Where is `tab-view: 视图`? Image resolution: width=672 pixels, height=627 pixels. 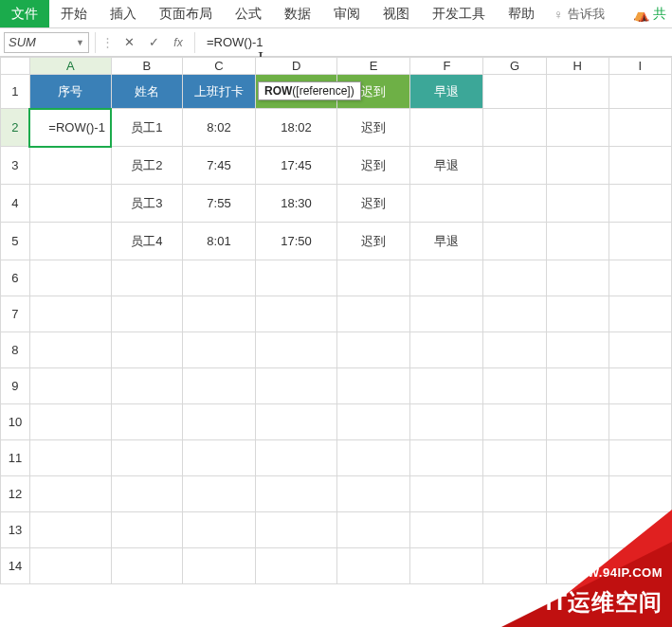
tab-view: 视图 is located at coordinates (396, 13).